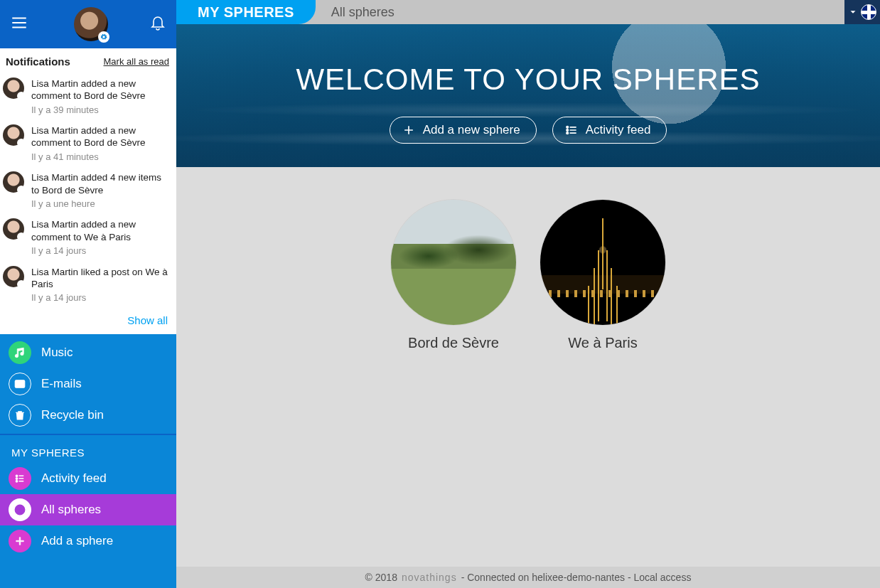 This screenshot has height=588, width=880. Describe the element at coordinates (61, 384) in the screenshot. I see `sidebar-item-label: E-mails` at that location.